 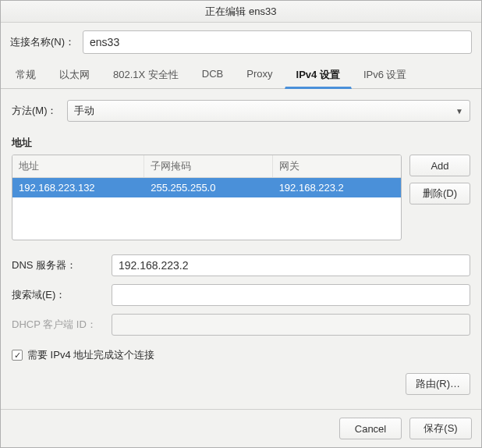 What do you see at coordinates (17, 355) in the screenshot?
I see `require-ipv4-checkbox: ✓` at bounding box center [17, 355].